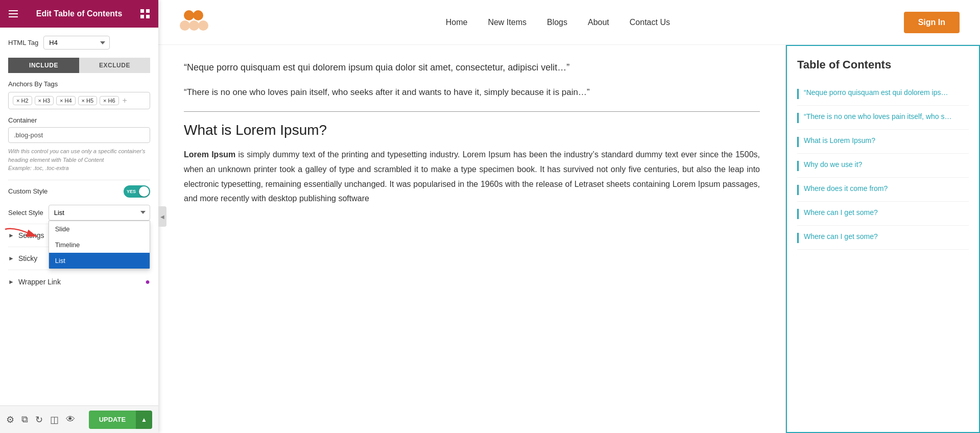  What do you see at coordinates (28, 258) in the screenshot?
I see `sticky-label: Sticky` at bounding box center [28, 258].